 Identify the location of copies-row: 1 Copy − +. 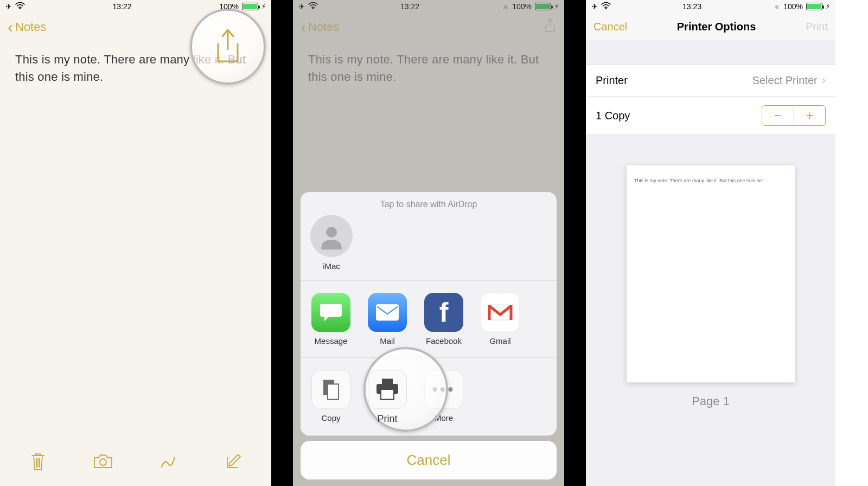
(711, 115).